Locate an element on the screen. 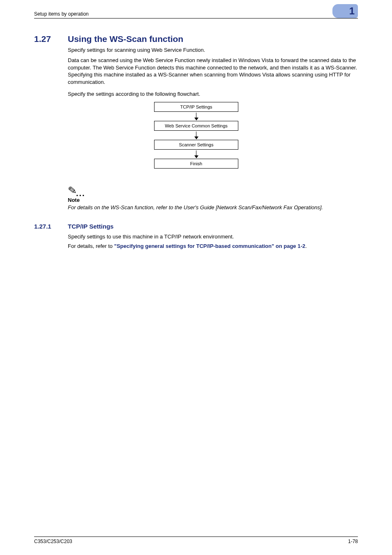 The height and width of the screenshot is (555, 392). section-title: Using the WS-Scan function is located at coordinates (126, 39).